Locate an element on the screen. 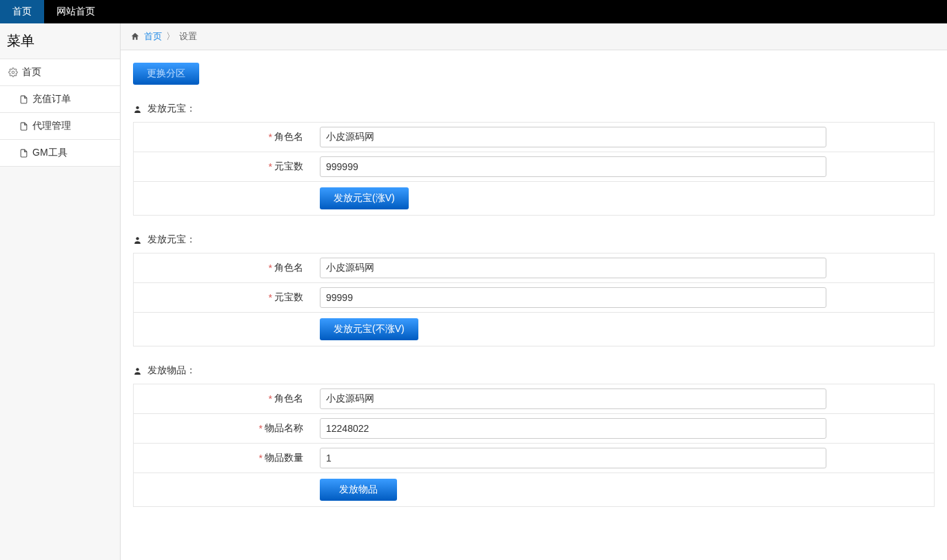 This screenshot has height=560, width=947. breadcrumb-current: 设置 is located at coordinates (188, 37).